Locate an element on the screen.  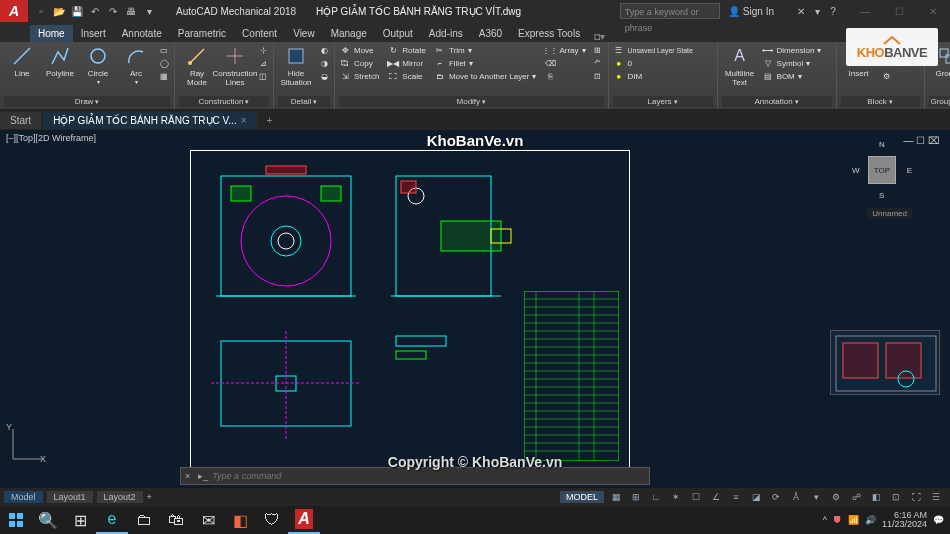
pe-button: ⌫ is located at coordinates (564, 63).